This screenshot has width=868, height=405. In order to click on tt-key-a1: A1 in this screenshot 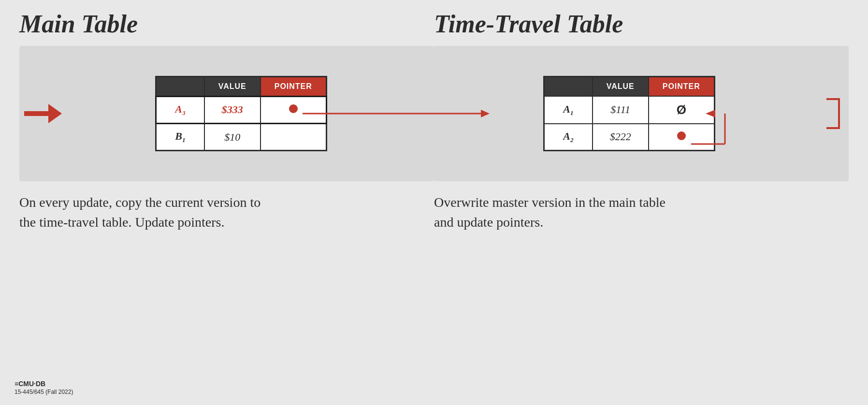, I will do `click(568, 110)`.